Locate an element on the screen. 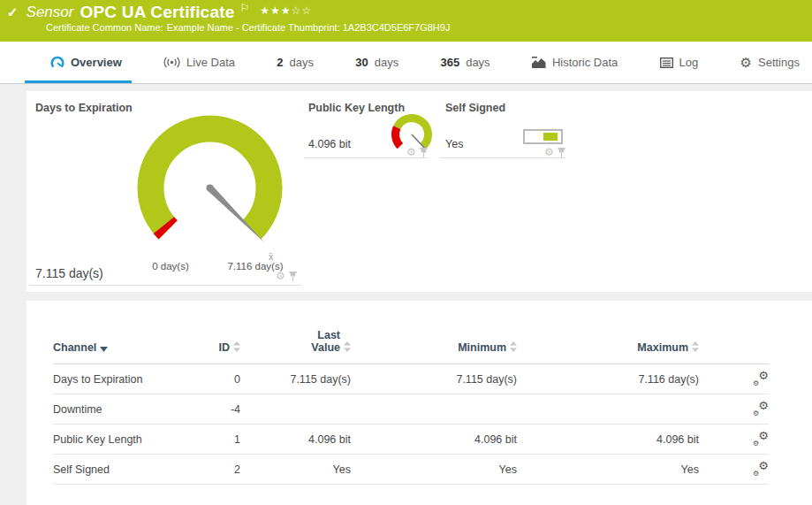 This screenshot has width=812, height=505. column-header-label: Channel is located at coordinates (74, 348).